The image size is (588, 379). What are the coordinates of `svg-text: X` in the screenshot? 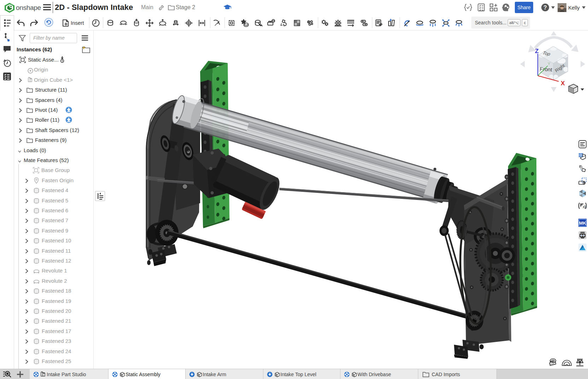 It's located at (563, 84).